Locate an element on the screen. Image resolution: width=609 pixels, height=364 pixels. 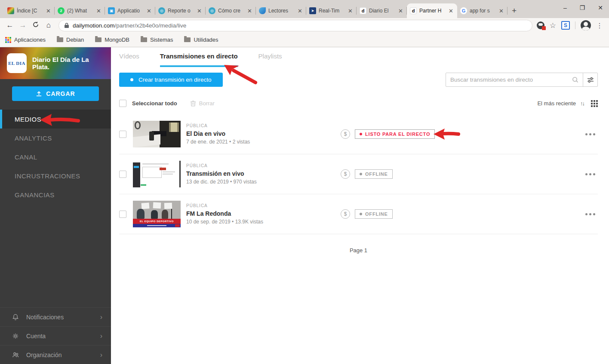
pagination-label: Page 1 is located at coordinates (359, 250).